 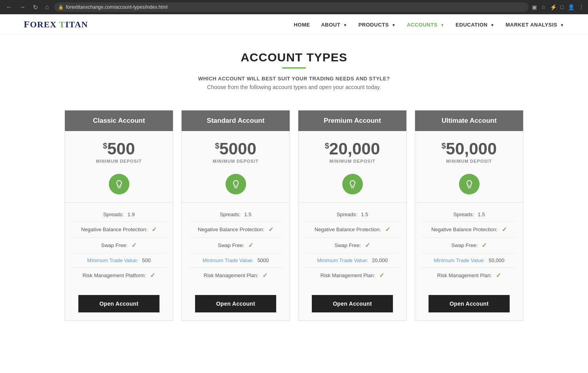 I want to click on account-card-classic: Classic Account $500 MINIMUM DEPOSIT Spr…, so click(x=119, y=215).